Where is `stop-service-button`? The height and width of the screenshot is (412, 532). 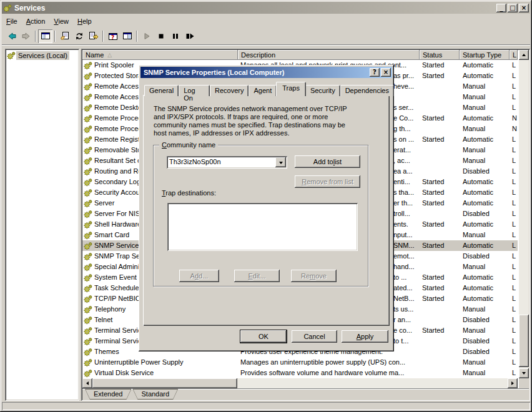 stop-service-button is located at coordinates (161, 36).